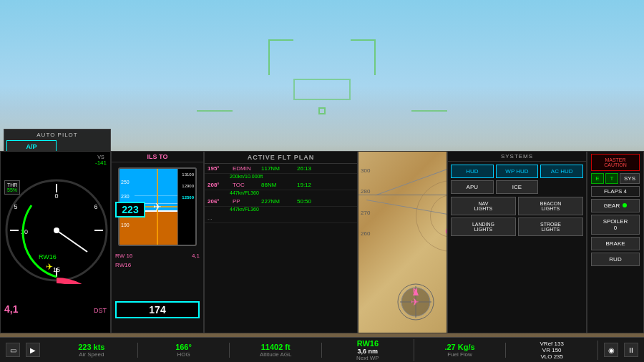 The width and height of the screenshot is (644, 362). I want to click on toolbar-right: ◉ ⏸, so click(621, 350).